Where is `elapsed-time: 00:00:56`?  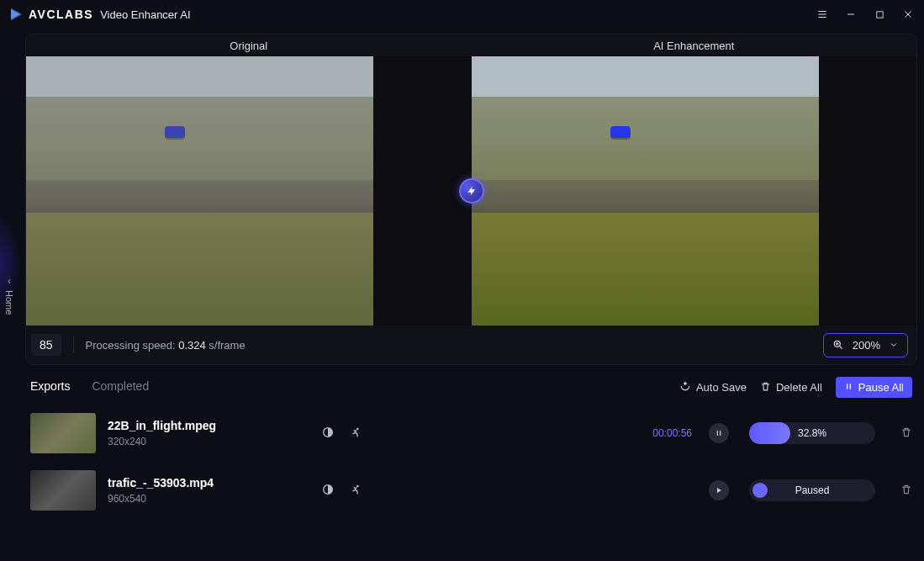
elapsed-time: 00:00:56 is located at coordinates (673, 433).